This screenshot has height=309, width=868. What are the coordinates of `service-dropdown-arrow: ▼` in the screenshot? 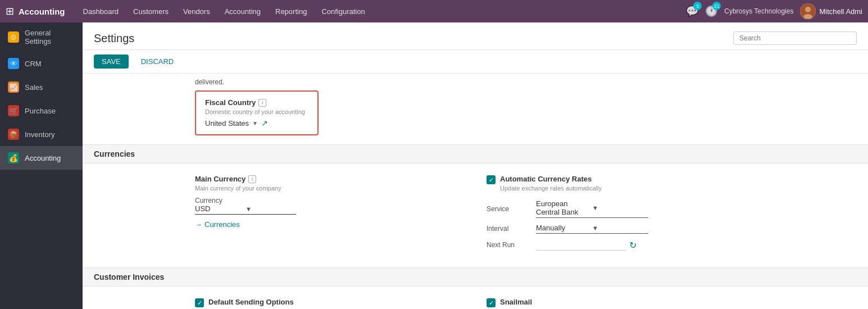 It's located at (620, 208).